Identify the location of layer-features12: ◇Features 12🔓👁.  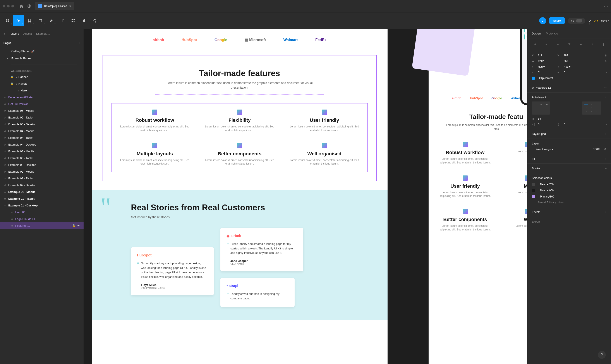
(42, 226).